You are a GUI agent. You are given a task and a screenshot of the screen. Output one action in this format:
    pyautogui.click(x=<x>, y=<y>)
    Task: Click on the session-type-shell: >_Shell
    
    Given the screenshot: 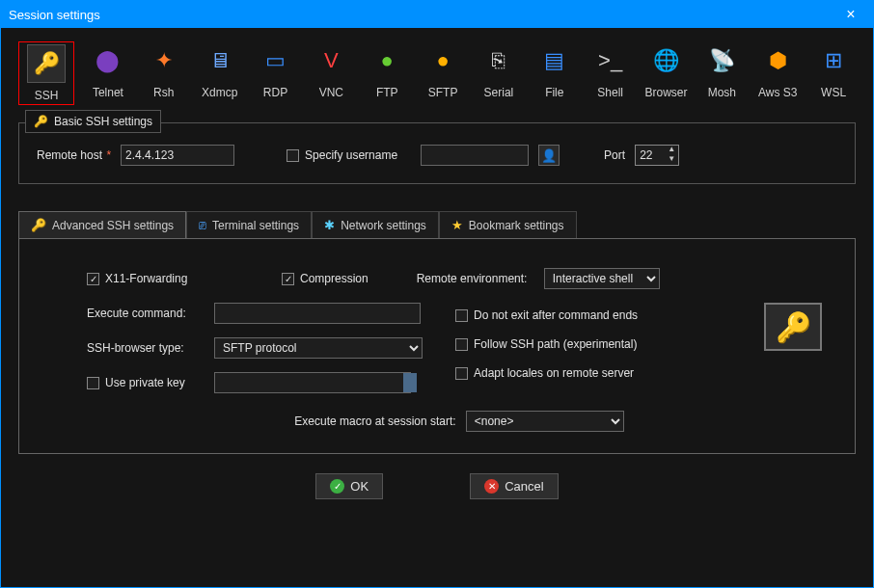 What is the action you would take?
    pyautogui.click(x=611, y=73)
    